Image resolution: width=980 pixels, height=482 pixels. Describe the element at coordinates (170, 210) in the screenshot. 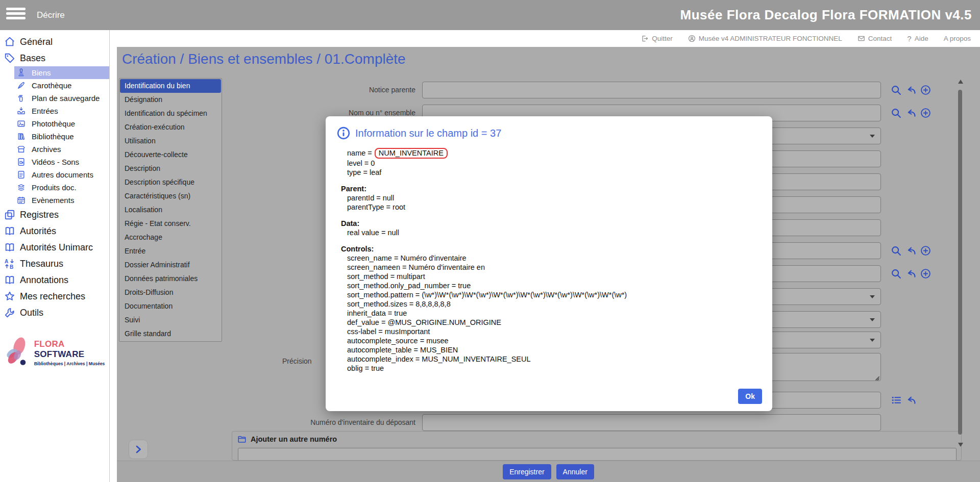

I see `section-tab-localisation: Localisation` at that location.